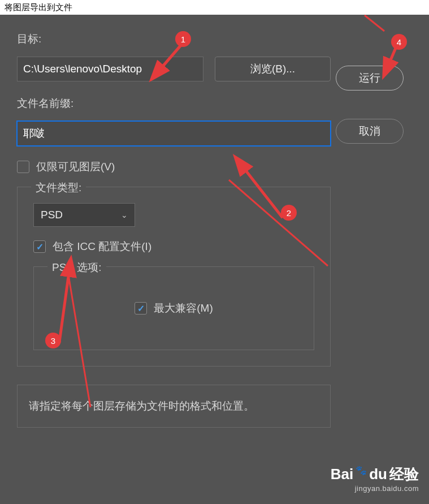  I want to click on watermark-brand: Bai, so click(342, 474).